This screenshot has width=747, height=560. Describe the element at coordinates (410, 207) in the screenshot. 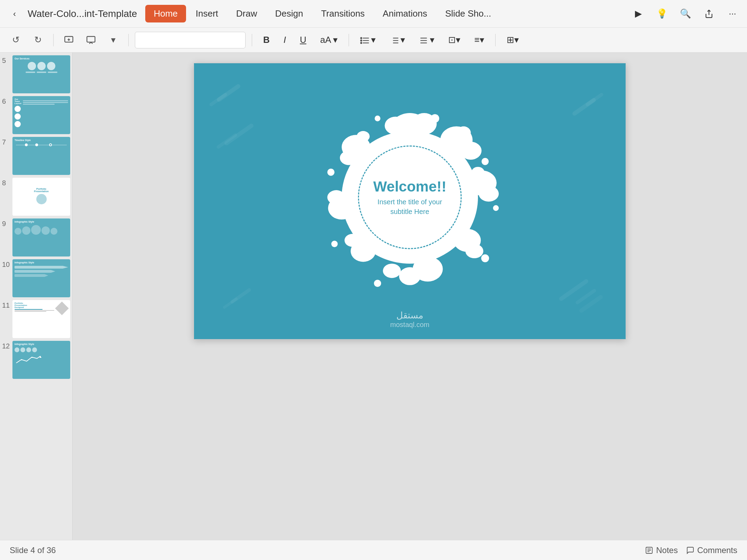

I see `subtitle-text: Insert the title of yoursubtitle Here` at that location.